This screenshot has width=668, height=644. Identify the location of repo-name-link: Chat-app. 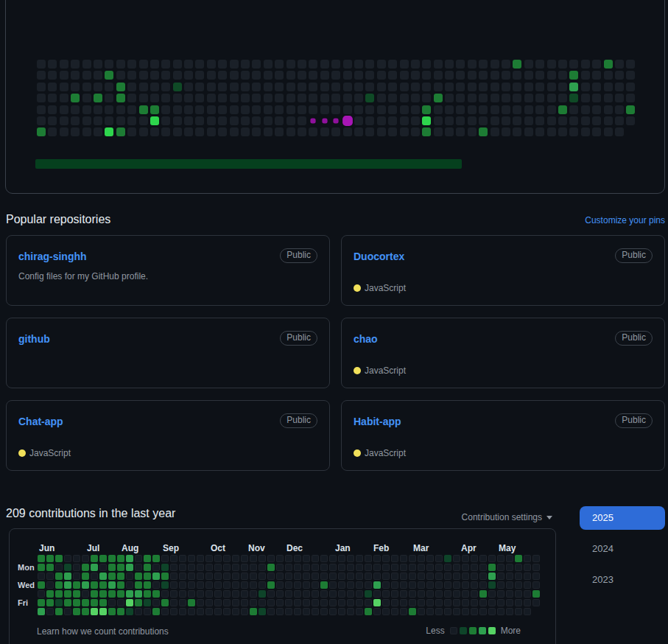
(41, 421).